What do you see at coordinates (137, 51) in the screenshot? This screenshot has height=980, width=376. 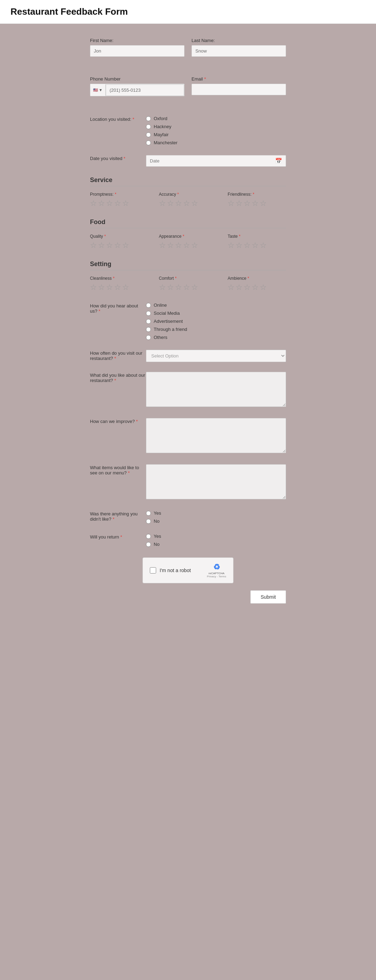 I see `first-name-input` at bounding box center [137, 51].